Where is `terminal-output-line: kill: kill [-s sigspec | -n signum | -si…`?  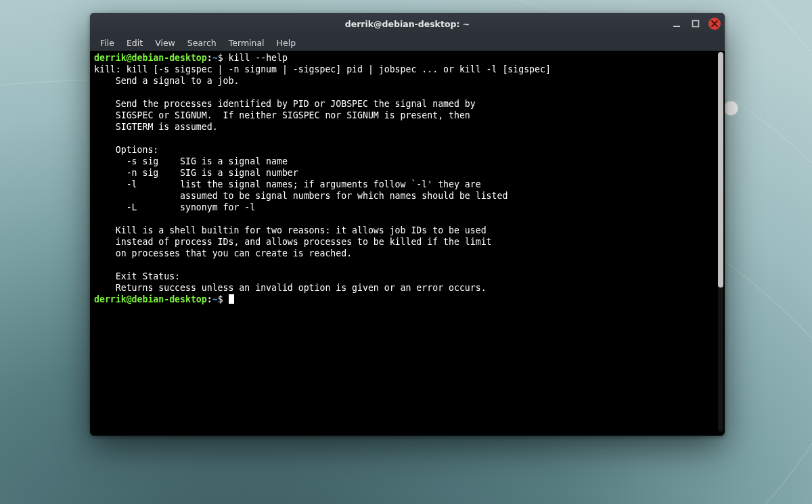
terminal-output-line: kill: kill [-s sigspec | -n signum | -si… is located at coordinates (322, 69).